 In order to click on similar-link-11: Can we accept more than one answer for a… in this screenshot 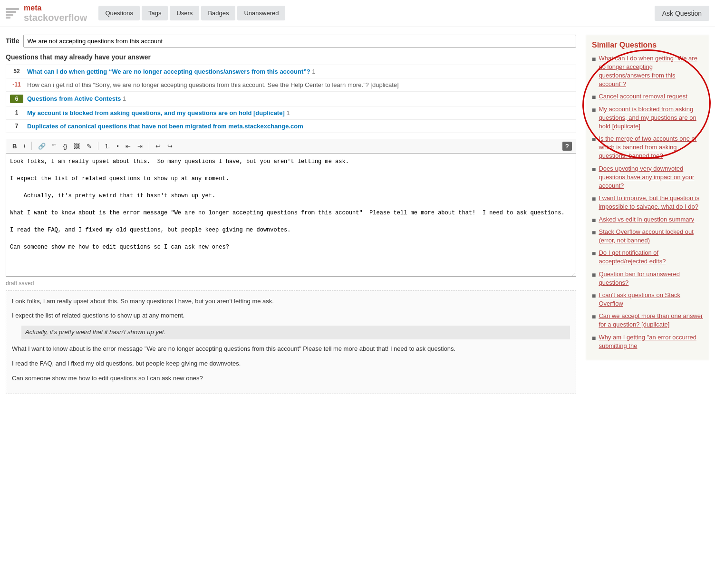, I will do `click(651, 320)`.